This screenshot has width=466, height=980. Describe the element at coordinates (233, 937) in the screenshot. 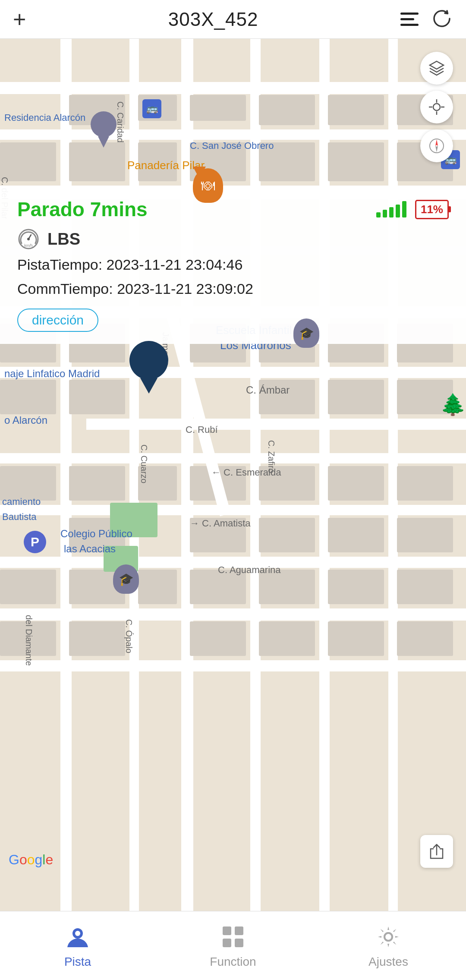

I see `function-icon` at that location.